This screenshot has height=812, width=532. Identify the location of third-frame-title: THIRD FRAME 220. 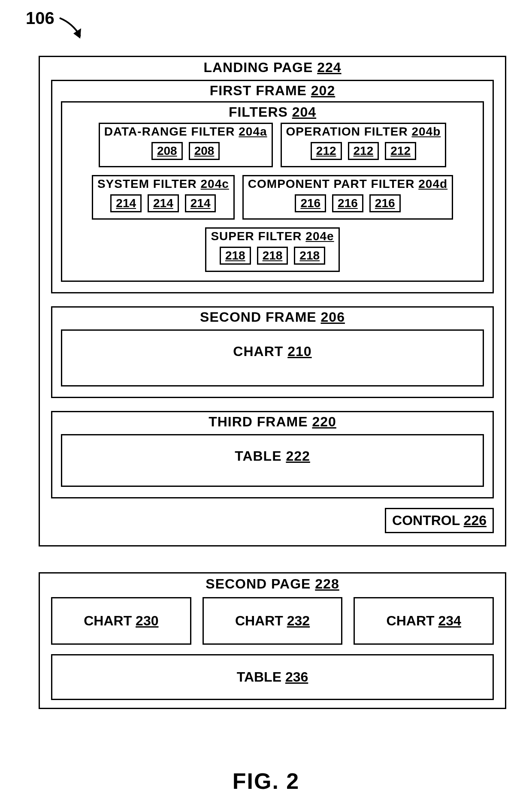
(272, 422).